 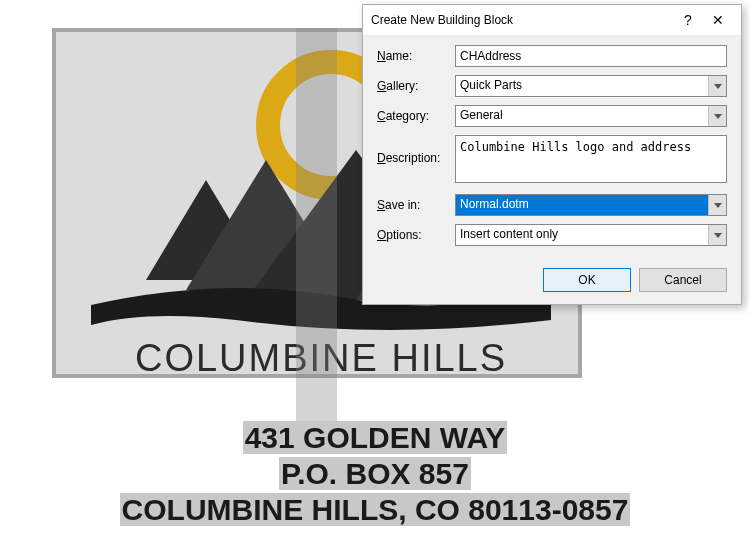 I want to click on options-combo: Insert content only, so click(x=591, y=235).